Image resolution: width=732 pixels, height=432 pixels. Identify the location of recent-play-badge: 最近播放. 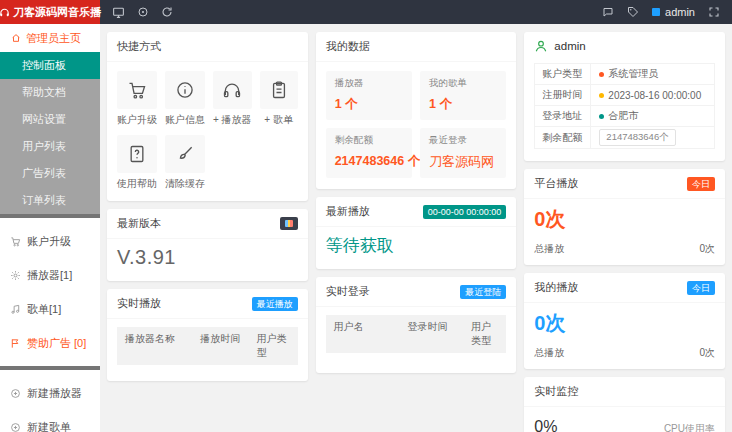
(275, 304).